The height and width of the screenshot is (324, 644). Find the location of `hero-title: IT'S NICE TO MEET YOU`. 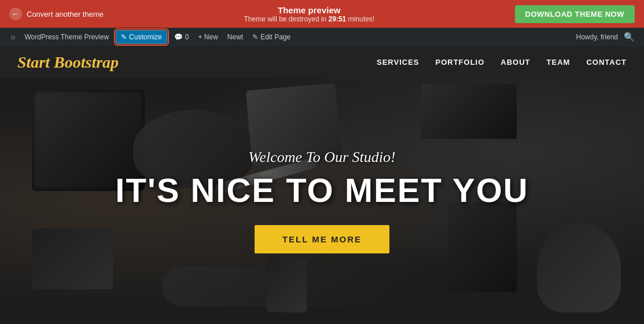

hero-title: IT'S NICE TO MEET YOU is located at coordinates (322, 190).